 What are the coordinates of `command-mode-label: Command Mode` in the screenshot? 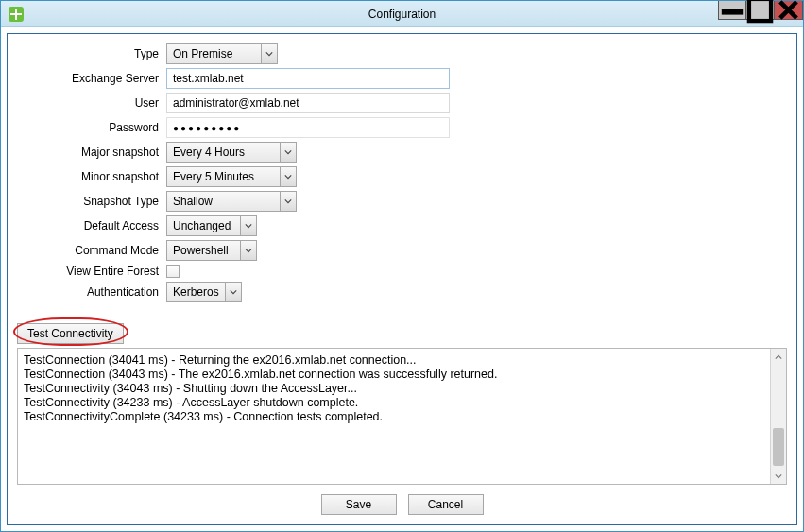 It's located at (88, 250).